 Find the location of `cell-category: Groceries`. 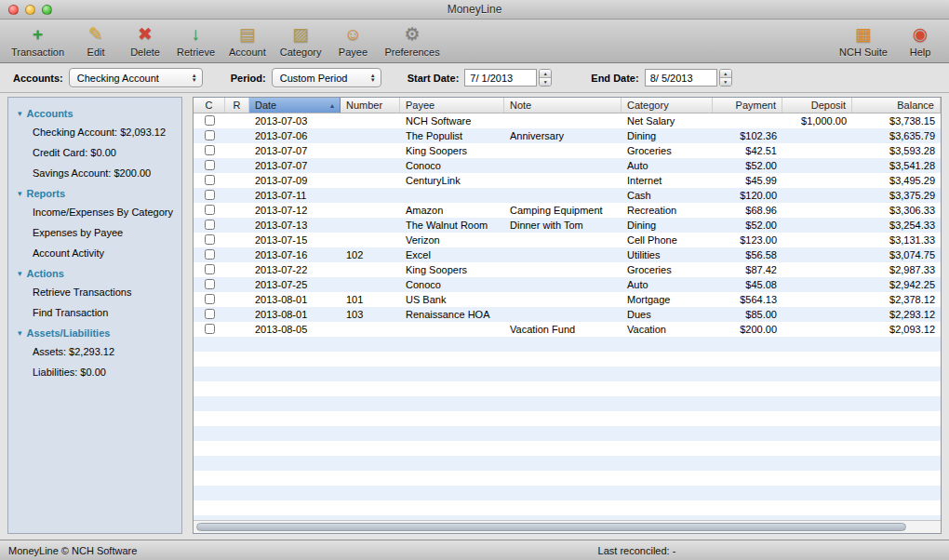

cell-category: Groceries is located at coordinates (667, 151).